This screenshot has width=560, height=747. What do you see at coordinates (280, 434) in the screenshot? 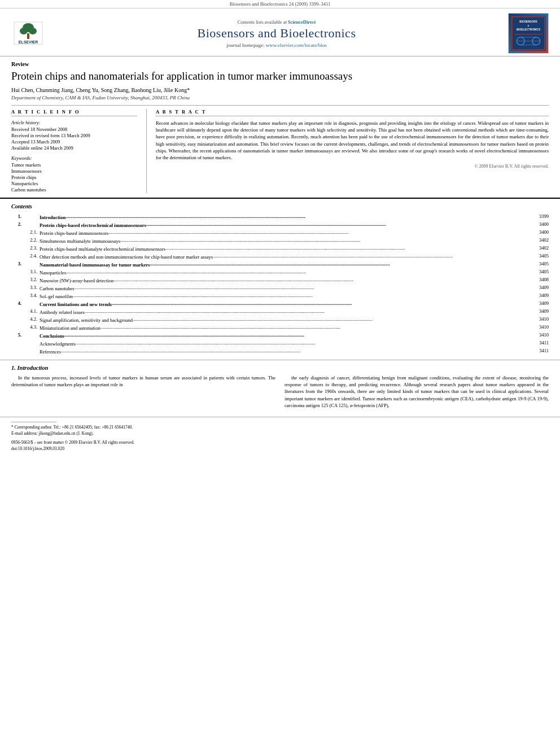
I see `email-line: E-mail address: jlkong@fudan.edu.cn (J. …` at bounding box center [280, 434].